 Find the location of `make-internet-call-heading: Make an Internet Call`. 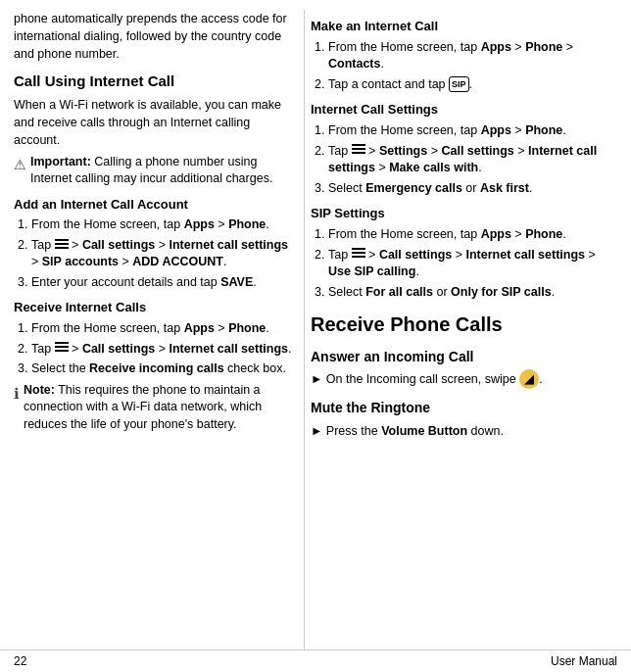

make-internet-call-heading: Make an Internet Call is located at coordinates (464, 27).